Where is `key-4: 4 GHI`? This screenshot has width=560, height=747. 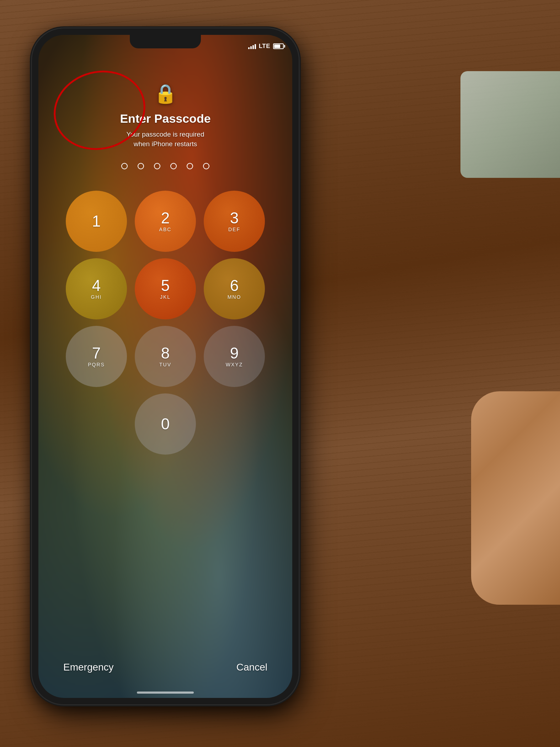
key-4: 4 GHI is located at coordinates (96, 289).